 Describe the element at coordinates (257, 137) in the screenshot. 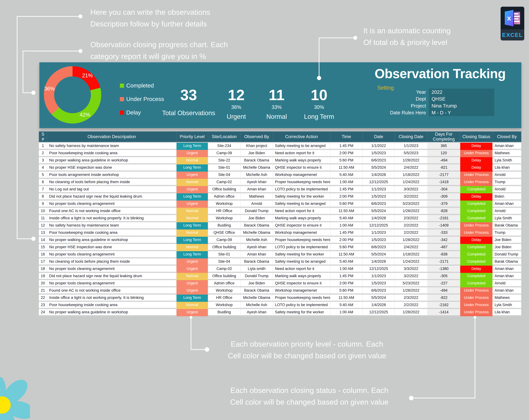

I see `column-header-observed-by: Observed By` at that location.